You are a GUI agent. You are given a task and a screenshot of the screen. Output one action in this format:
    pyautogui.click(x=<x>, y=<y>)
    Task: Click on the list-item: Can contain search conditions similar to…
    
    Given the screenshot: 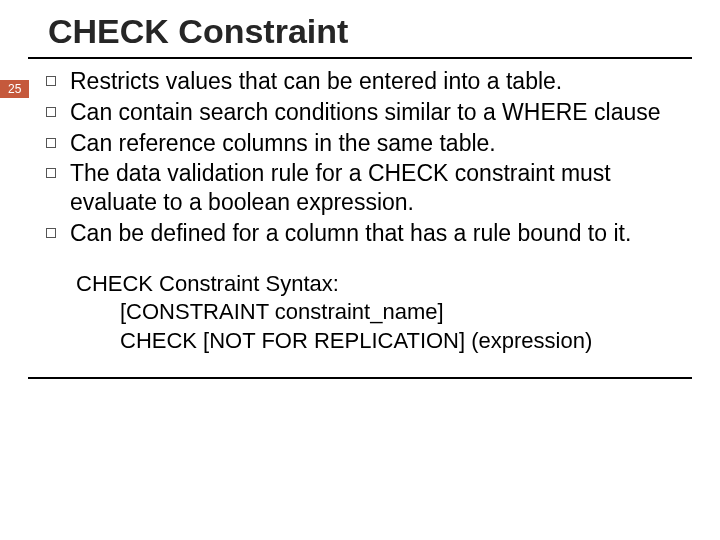 What is the action you would take?
    pyautogui.click(x=381, y=112)
    